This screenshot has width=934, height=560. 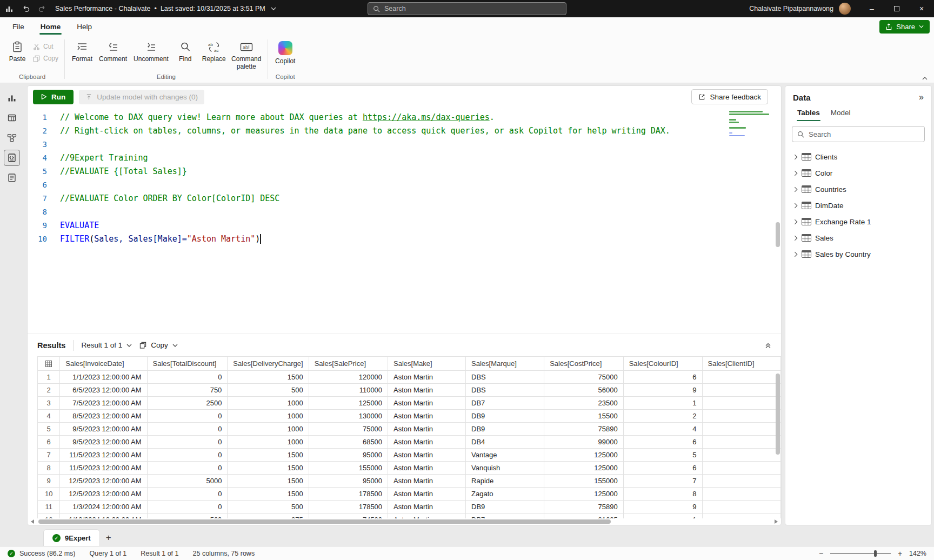 What do you see at coordinates (584, 516) in the screenshot?
I see `cell: 31625` at bounding box center [584, 516].